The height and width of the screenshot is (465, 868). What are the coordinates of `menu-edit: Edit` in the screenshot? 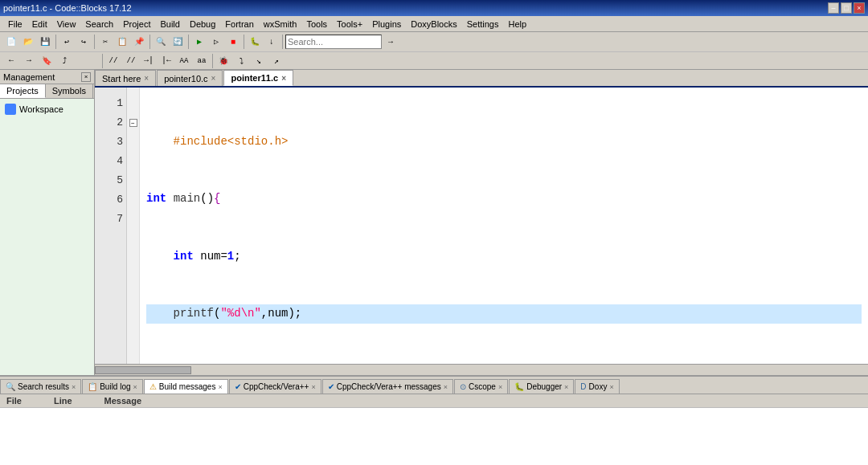 It's located at (40, 24).